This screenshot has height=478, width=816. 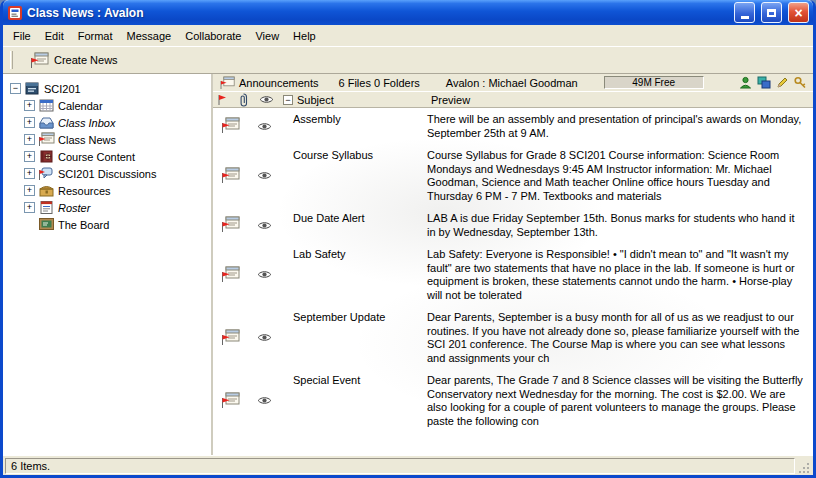 What do you see at coordinates (782, 82) in the screenshot?
I see `pencil-icon` at bounding box center [782, 82].